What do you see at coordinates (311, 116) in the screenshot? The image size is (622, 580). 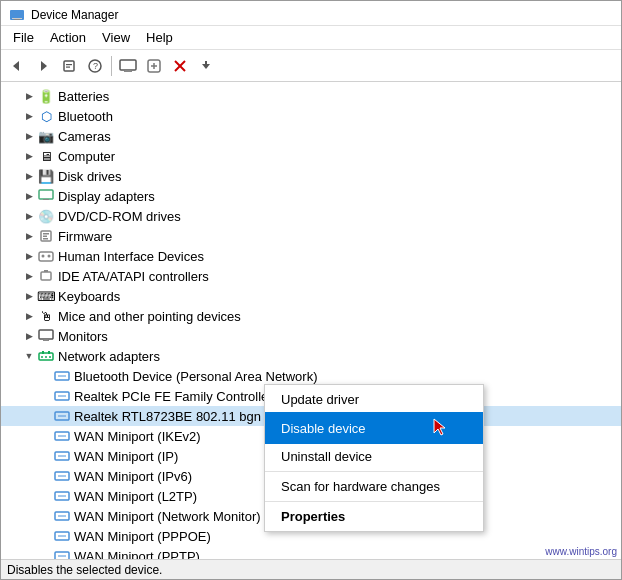 I see `tree-item-bluetooth: ▶ ⬡ Bluetooth` at bounding box center [311, 116].